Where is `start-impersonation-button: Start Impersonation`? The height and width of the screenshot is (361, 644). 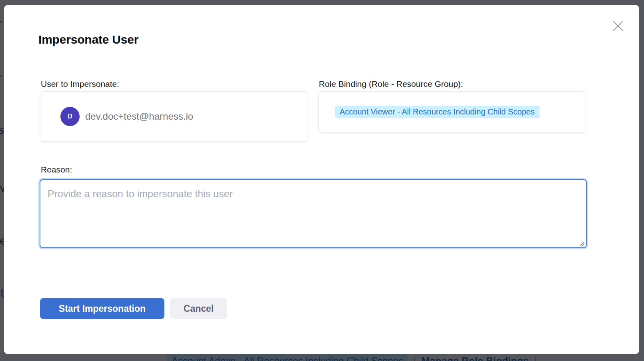 start-impersonation-button: Start Impersonation is located at coordinates (102, 309).